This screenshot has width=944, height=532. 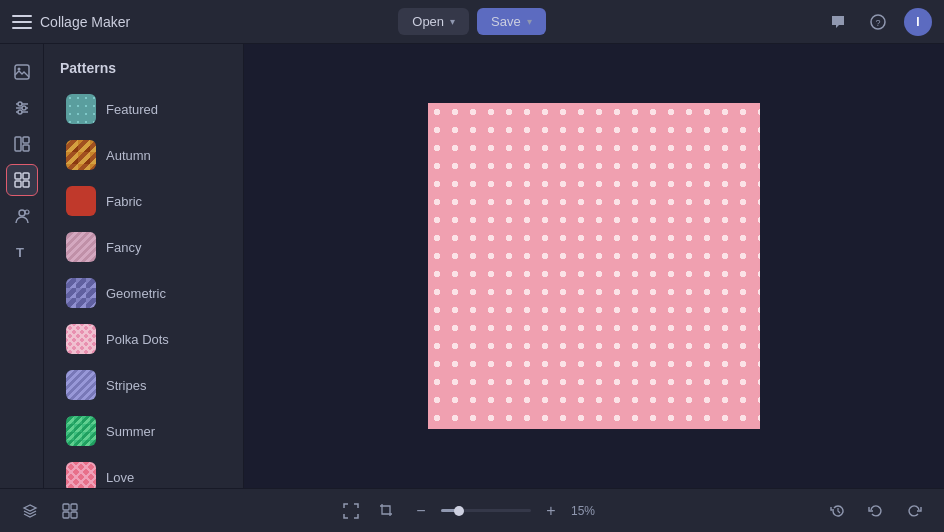 I want to click on pattern-label-autumn: Autumn, so click(x=128, y=156).